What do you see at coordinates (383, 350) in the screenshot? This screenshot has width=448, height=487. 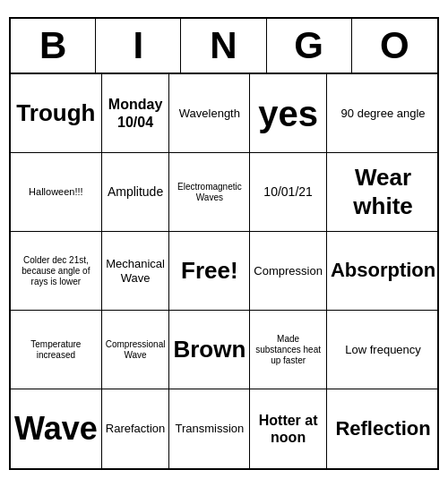 I see `cell-4-5: Low frequency` at bounding box center [383, 350].